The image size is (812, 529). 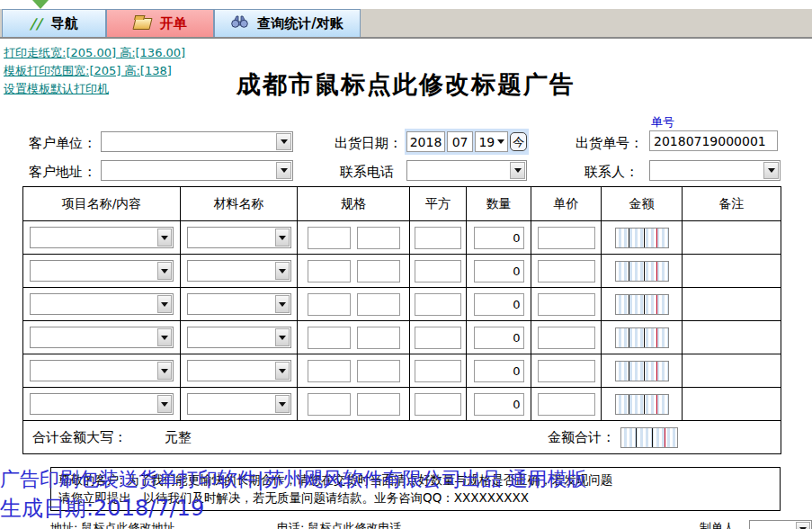 I want to click on date-day-box: 19, so click(x=491, y=142).